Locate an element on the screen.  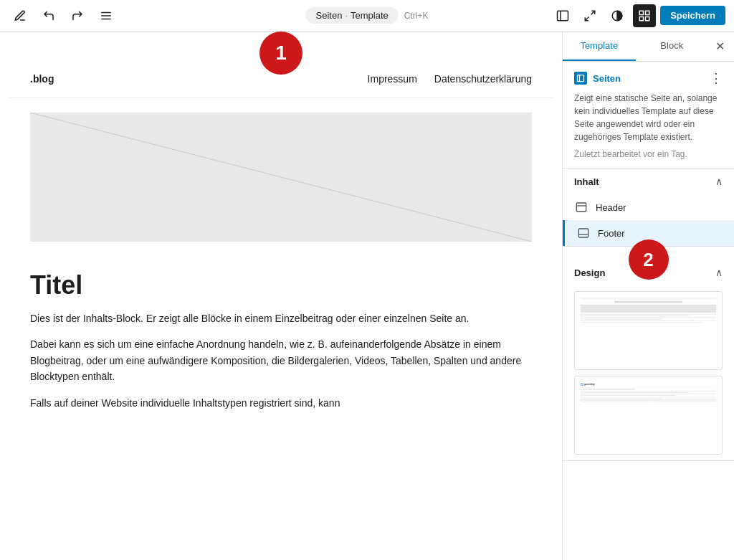
breadcrumb-pages: Seiten is located at coordinates (330, 16).